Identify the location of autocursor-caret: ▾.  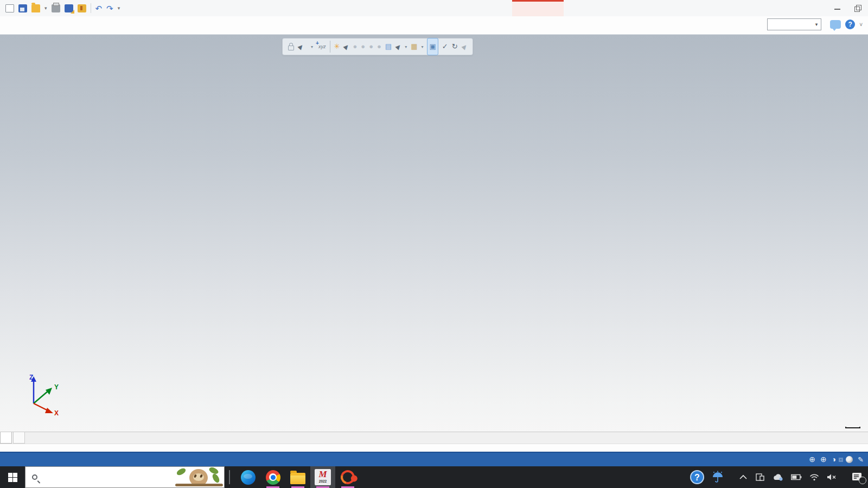
(312, 47).